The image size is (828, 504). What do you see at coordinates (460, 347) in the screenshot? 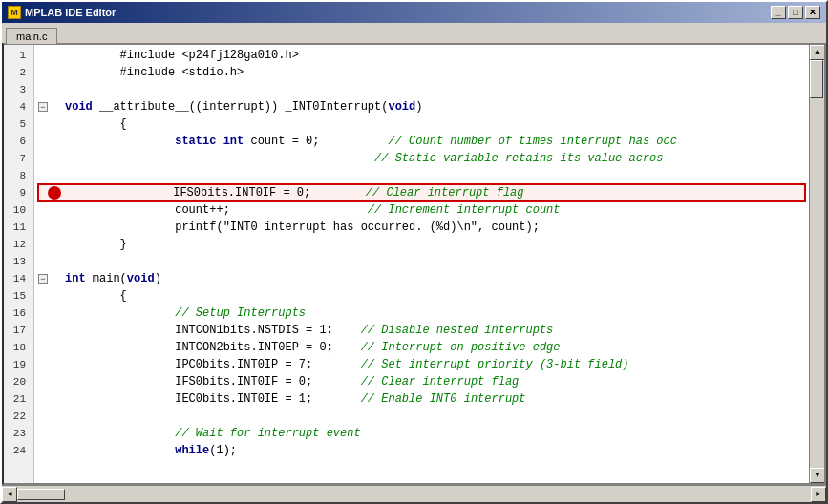
I see `code-token: // Interrupt on positive edge` at bounding box center [460, 347].